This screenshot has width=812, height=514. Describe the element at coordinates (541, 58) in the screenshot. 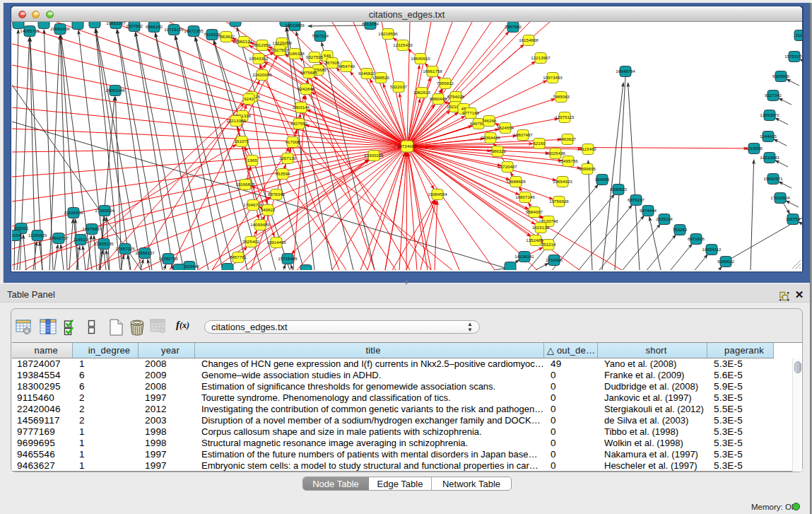

I see `svg-text: 12213967` at that location.